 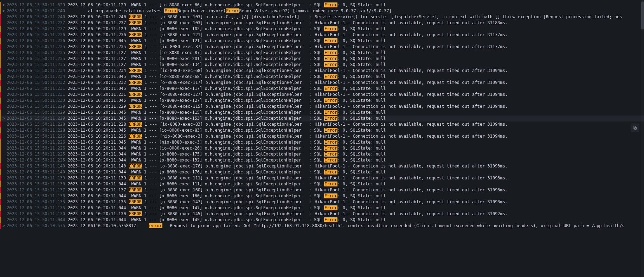 What do you see at coordinates (322, 11) in the screenshot?
I see `log-row: >2023-12-06 15:50:11.240 at org.apache.c…` at bounding box center [322, 11].